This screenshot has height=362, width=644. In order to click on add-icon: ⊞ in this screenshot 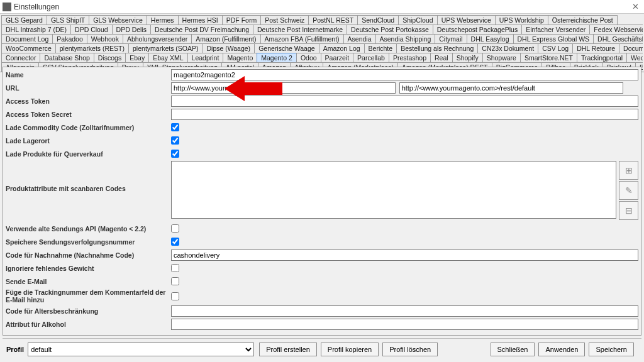, I will do `click(629, 170)`.